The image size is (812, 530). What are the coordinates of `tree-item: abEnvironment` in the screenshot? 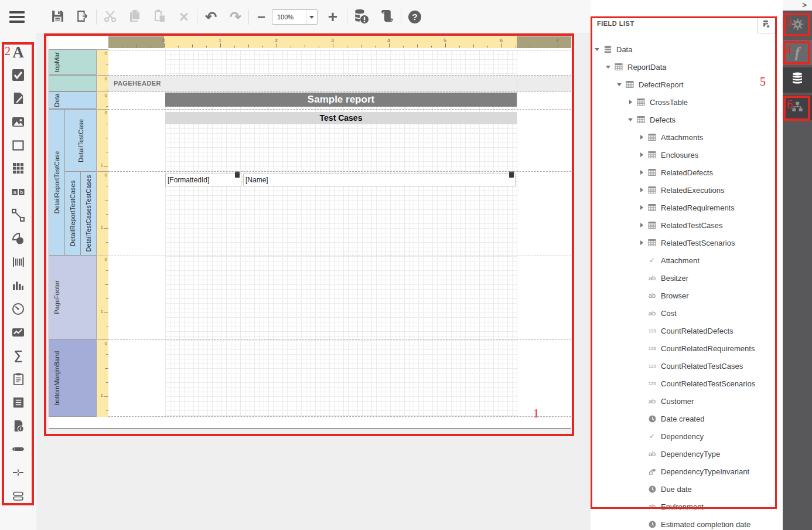 It's located at (687, 507).